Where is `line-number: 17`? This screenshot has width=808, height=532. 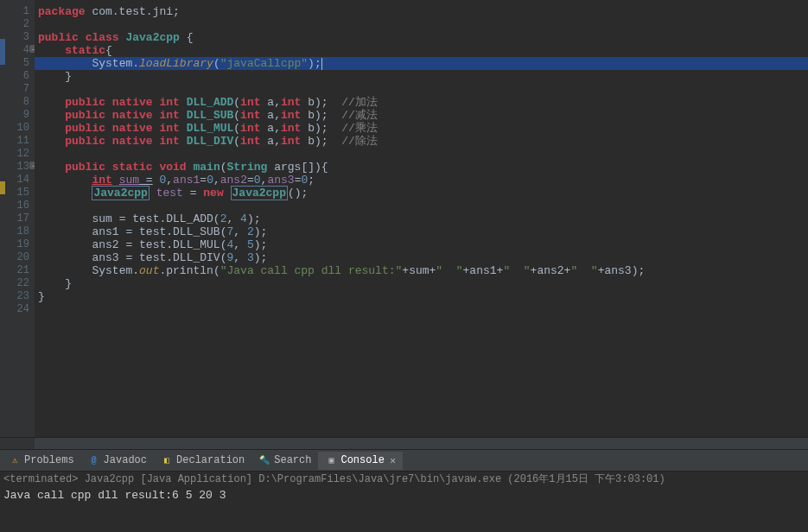 line-number: 17 is located at coordinates (17, 219).